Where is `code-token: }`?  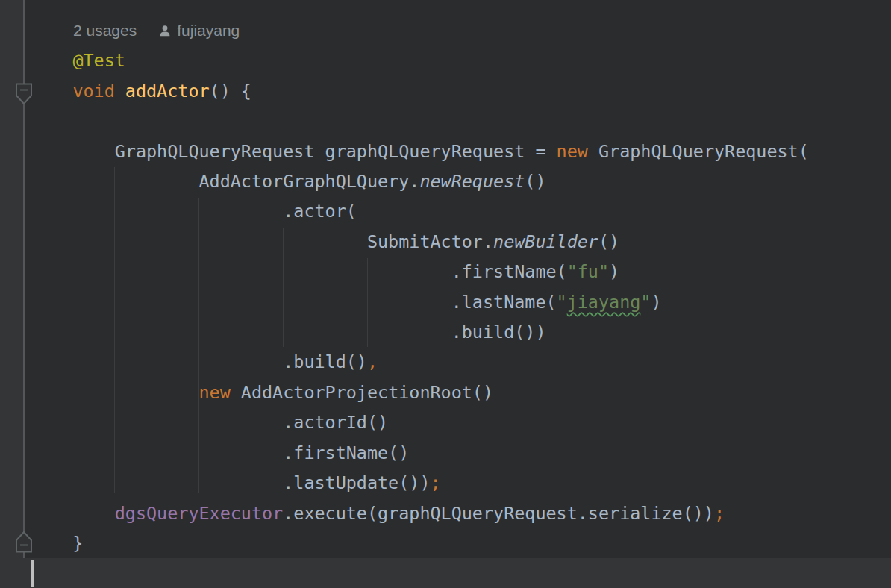
code-token: } is located at coordinates (57, 543).